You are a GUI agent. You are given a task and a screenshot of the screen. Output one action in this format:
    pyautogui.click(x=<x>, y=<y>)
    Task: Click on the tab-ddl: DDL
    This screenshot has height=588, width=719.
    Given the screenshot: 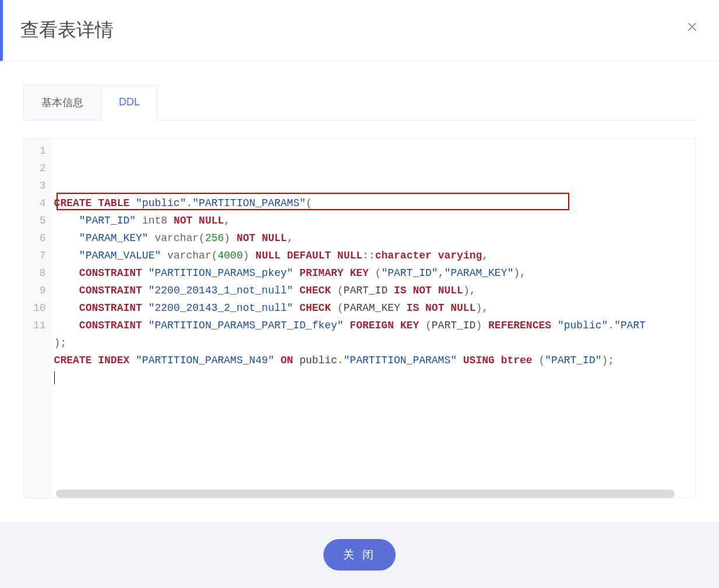 What is the action you would take?
    pyautogui.click(x=129, y=102)
    